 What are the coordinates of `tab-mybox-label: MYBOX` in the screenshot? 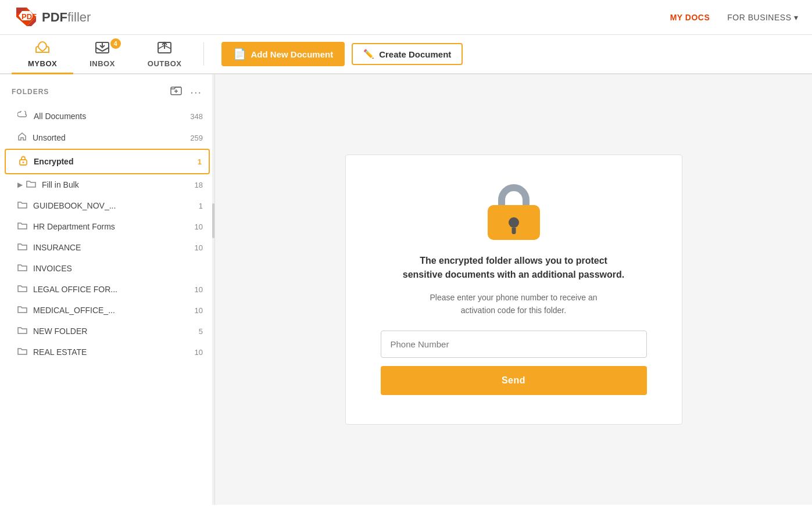 It's located at (42, 64).